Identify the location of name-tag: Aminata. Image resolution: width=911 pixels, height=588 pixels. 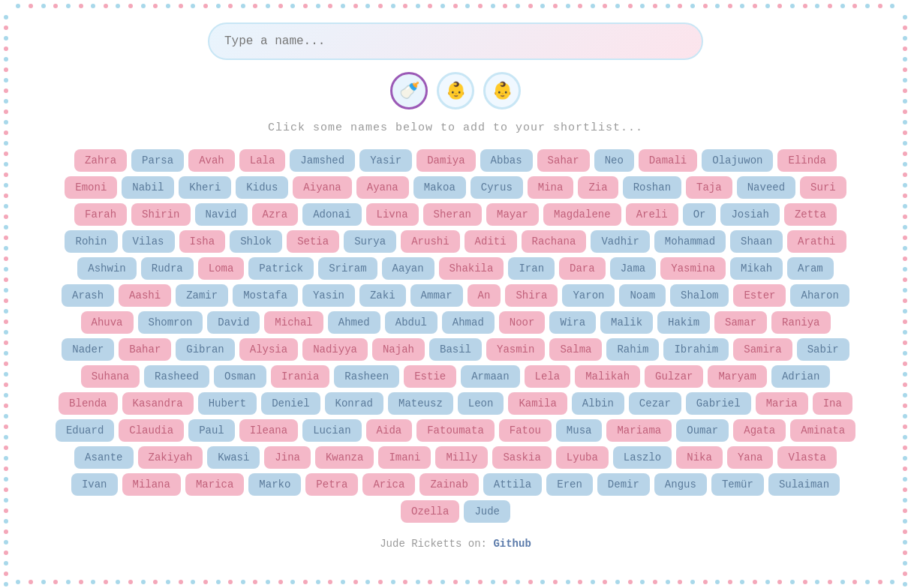
(822, 430).